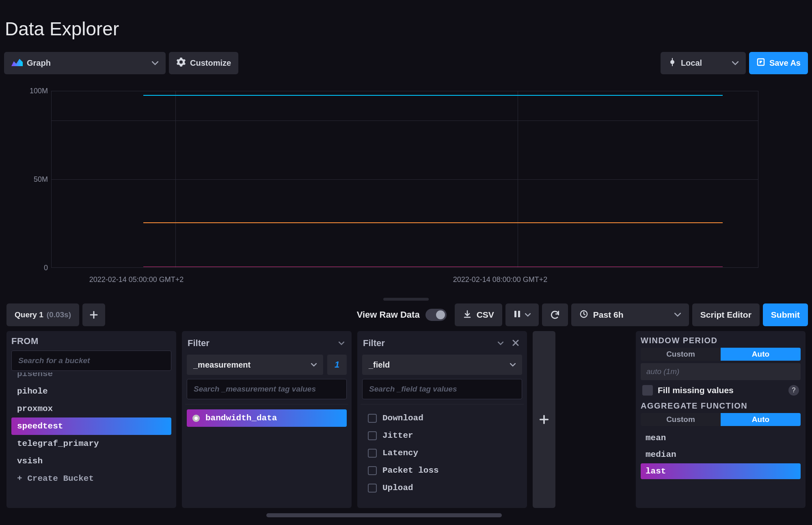 This screenshot has width=812, height=525. Describe the element at coordinates (204, 63) in the screenshot. I see `customize-button: Customize` at that location.